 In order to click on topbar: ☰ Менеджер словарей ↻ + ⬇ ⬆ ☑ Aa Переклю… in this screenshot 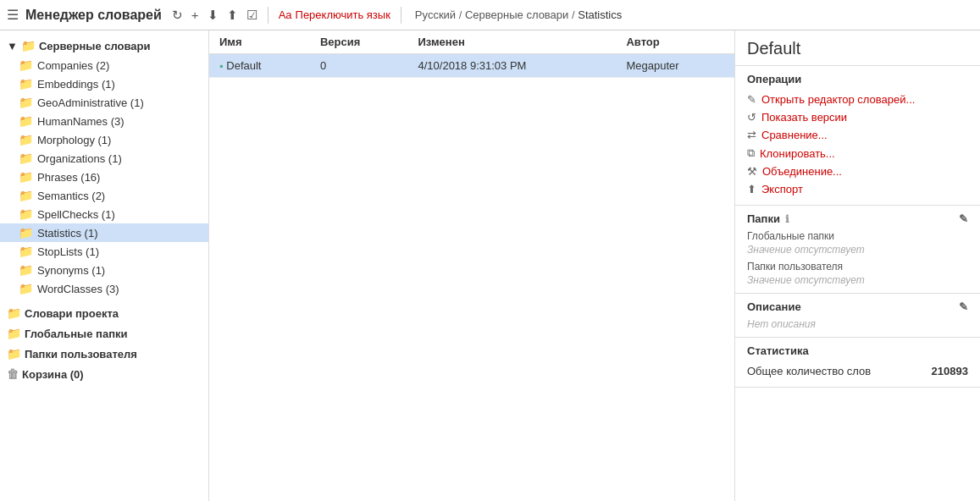, I will do `click(490, 15)`.